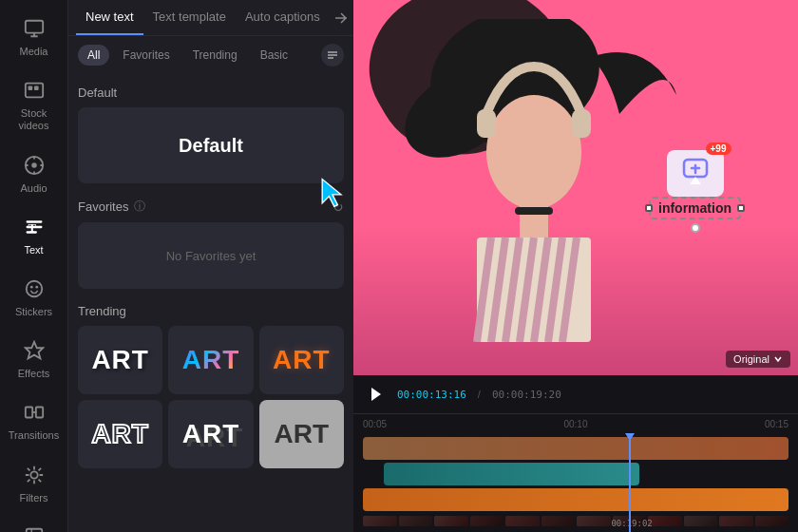 The height and width of the screenshot is (532, 798). What do you see at coordinates (741, 208) in the screenshot?
I see `text-handle-right` at bounding box center [741, 208].